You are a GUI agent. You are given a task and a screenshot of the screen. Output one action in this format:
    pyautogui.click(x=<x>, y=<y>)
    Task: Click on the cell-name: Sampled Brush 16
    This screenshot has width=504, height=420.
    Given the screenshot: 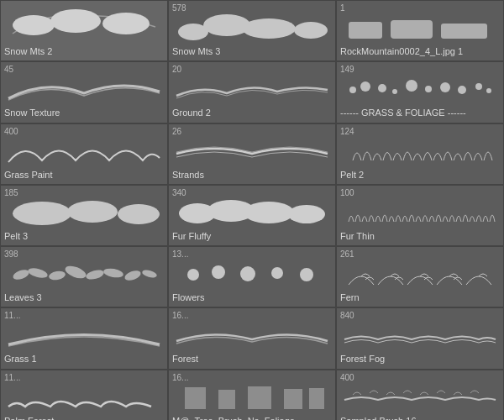 What is the action you would take?
    pyautogui.click(x=420, y=417)
    